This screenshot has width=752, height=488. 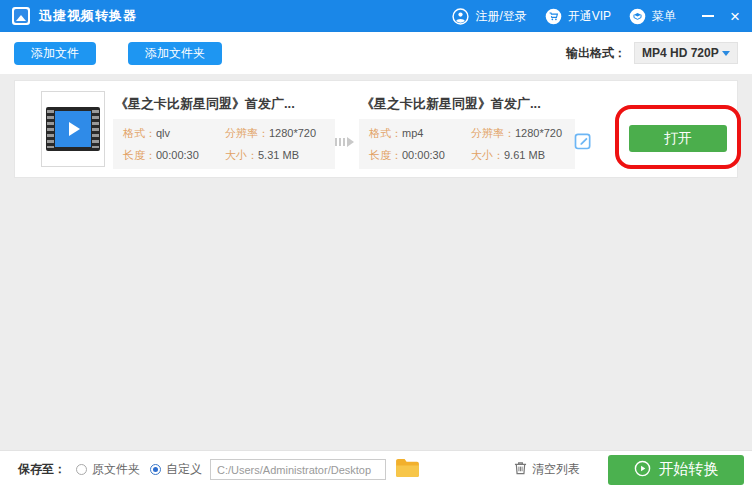 I want to click on output-format-select: MP4 HD 720P, so click(x=686, y=53).